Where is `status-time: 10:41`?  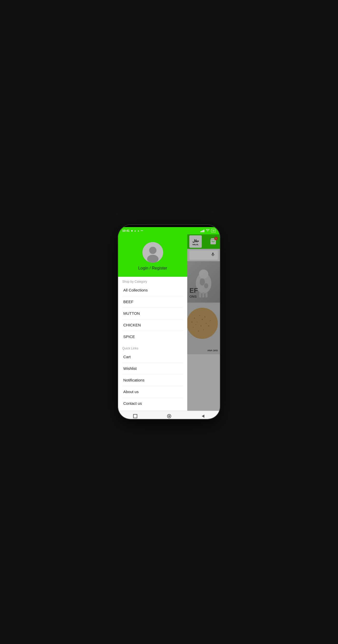 status-time: 10:41 is located at coordinates (126, 231).